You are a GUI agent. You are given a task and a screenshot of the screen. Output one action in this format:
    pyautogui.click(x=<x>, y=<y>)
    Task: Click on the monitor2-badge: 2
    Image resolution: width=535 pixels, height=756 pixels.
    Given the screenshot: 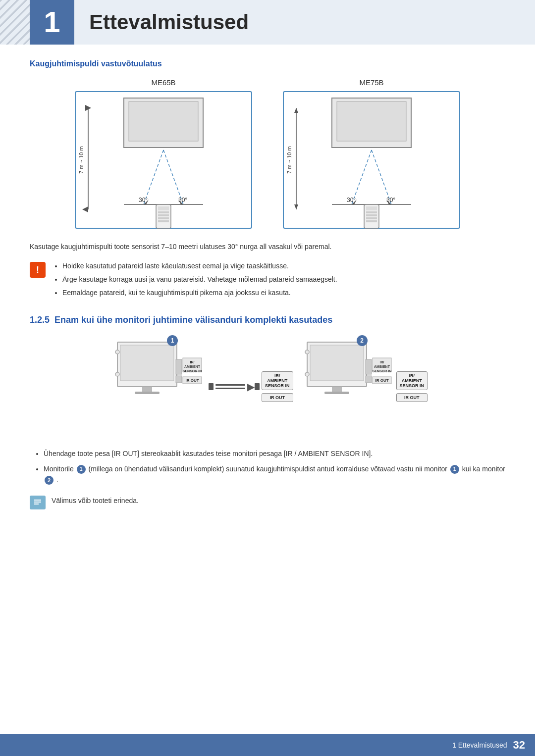 What is the action you would take?
    pyautogui.click(x=362, y=341)
    